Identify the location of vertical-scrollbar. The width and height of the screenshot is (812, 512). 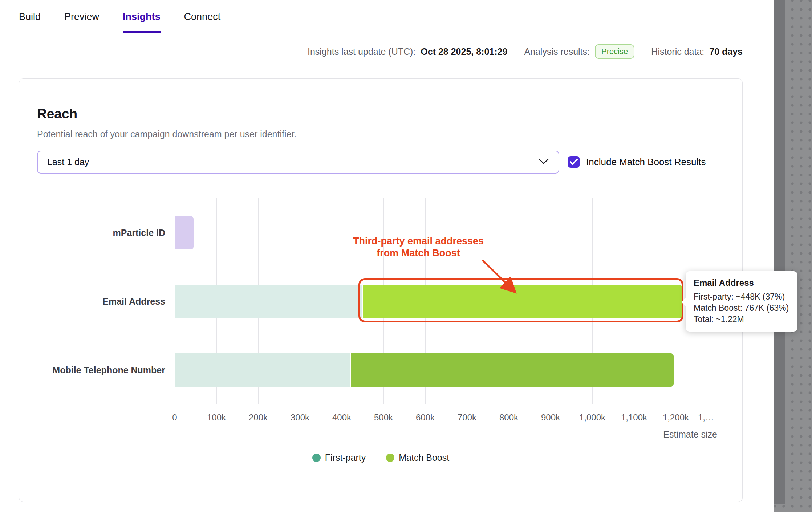
(780, 252).